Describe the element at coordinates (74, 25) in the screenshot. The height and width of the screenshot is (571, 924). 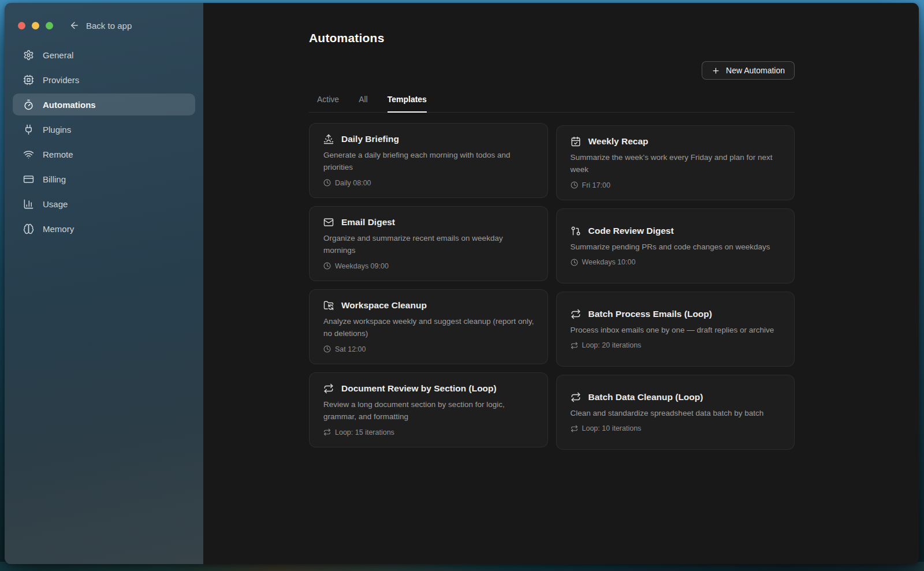
I see `arrow-left-icon` at that location.